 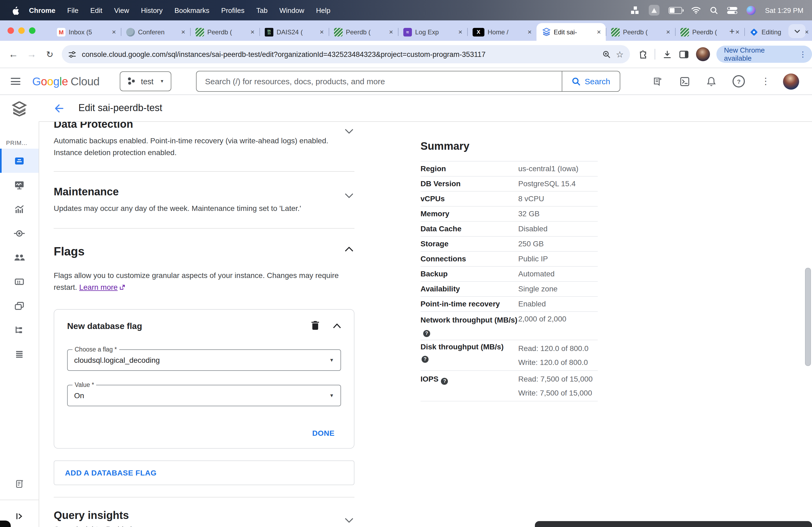 I want to click on reload-icon: ↻, so click(x=50, y=54).